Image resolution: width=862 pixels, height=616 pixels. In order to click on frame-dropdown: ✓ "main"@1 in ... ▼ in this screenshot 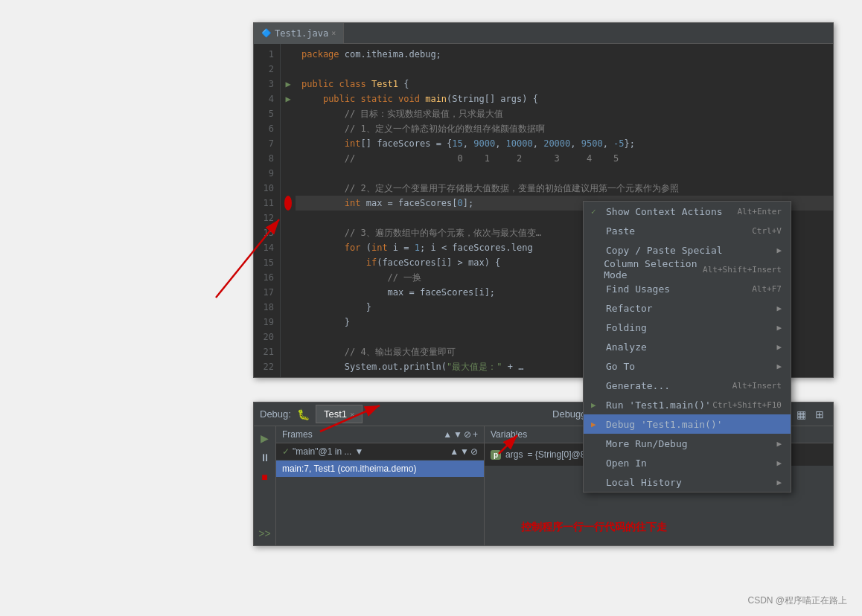, I will do `click(323, 452)`.